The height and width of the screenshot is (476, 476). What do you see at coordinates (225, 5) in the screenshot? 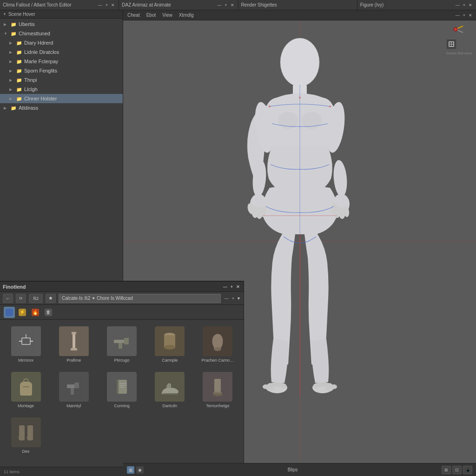
I see `window-controls-2: — + ✕` at bounding box center [225, 5].